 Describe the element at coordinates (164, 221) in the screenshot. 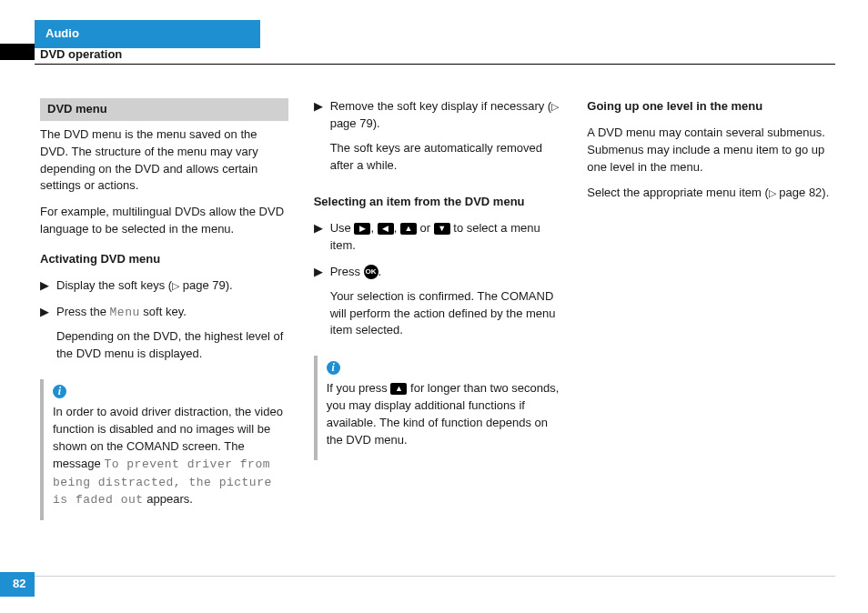

I see `body-text: For example, multilingual DVDs allow the…` at that location.